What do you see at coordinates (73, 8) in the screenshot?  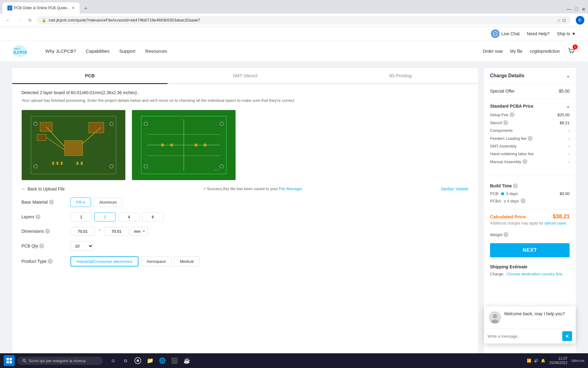 I see `close-tab-button: ✕` at bounding box center [73, 8].